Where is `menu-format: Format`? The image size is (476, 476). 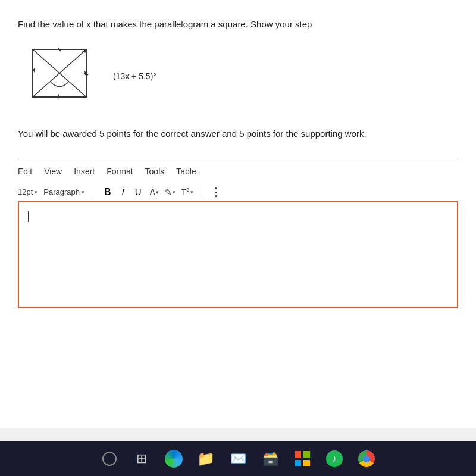 menu-format: Format is located at coordinates (120, 171).